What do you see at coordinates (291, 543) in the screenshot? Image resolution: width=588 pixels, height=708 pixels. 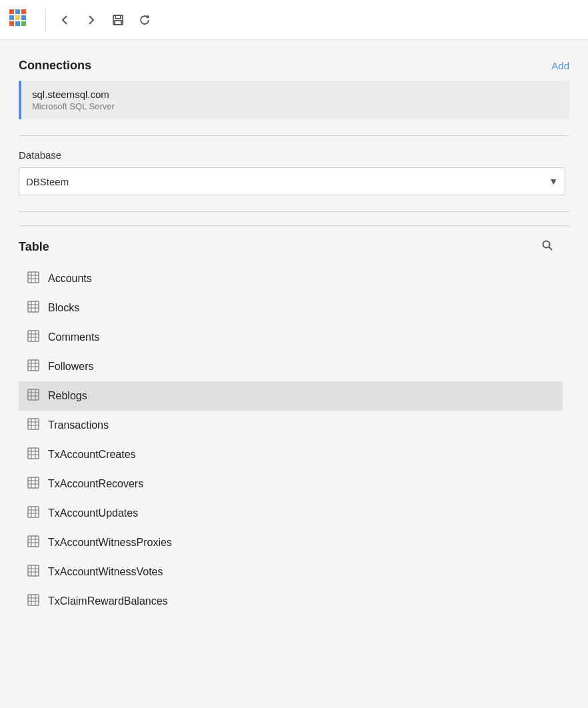 I see `table-list-item: TxAccountWitnessProxies` at bounding box center [291, 543].